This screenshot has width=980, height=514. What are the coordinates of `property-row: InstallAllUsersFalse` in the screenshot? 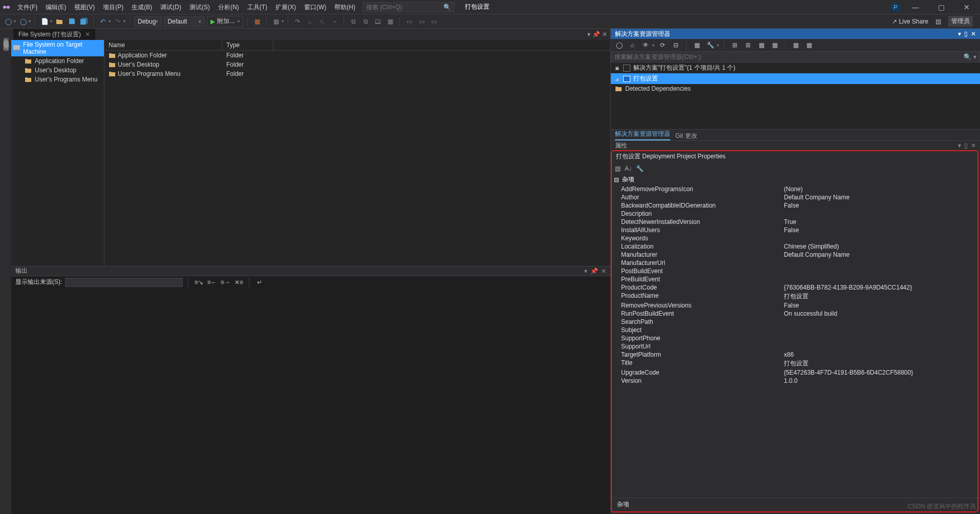 It's located at (796, 230).